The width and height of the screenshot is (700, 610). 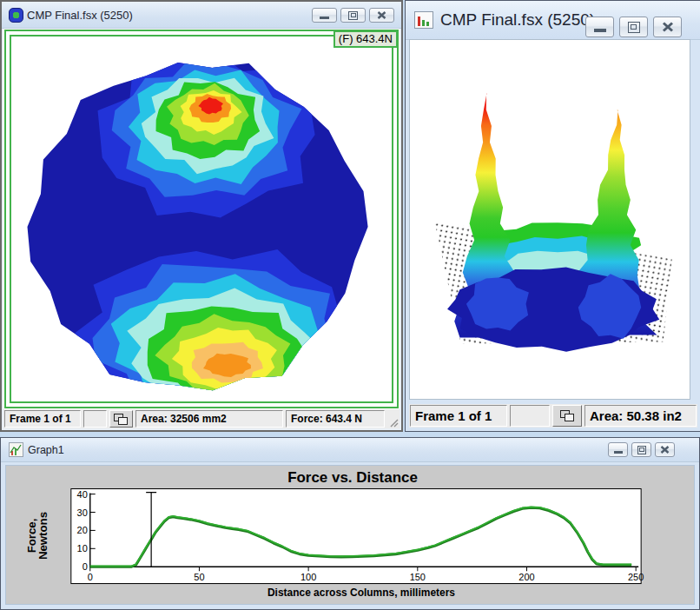 What do you see at coordinates (201, 16) in the screenshot?
I see `titlebar-2d: CMP Final.fsx (5250)` at bounding box center [201, 16].